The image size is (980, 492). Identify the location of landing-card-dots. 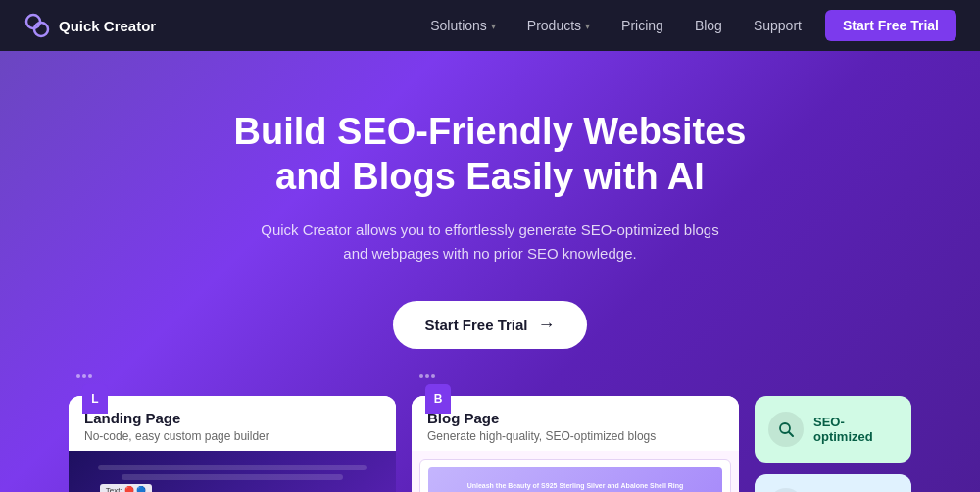
(84, 376).